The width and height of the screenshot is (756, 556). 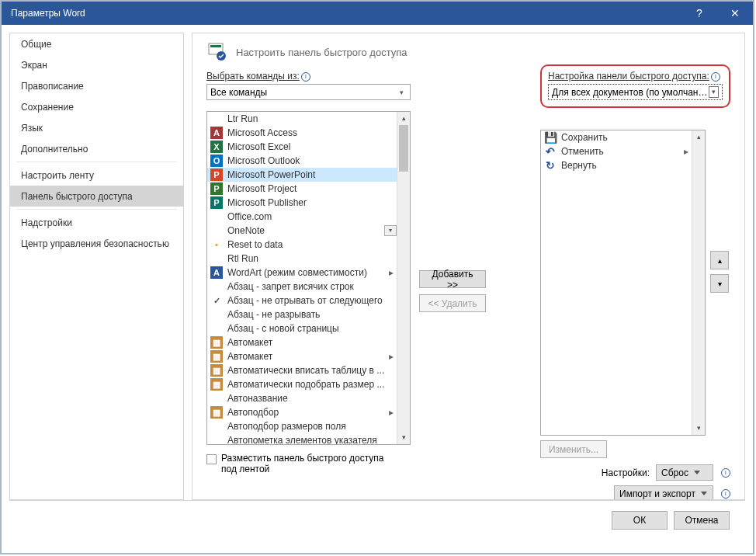 What do you see at coordinates (640, 520) in the screenshot?
I see `ok-button: ОК` at bounding box center [640, 520].